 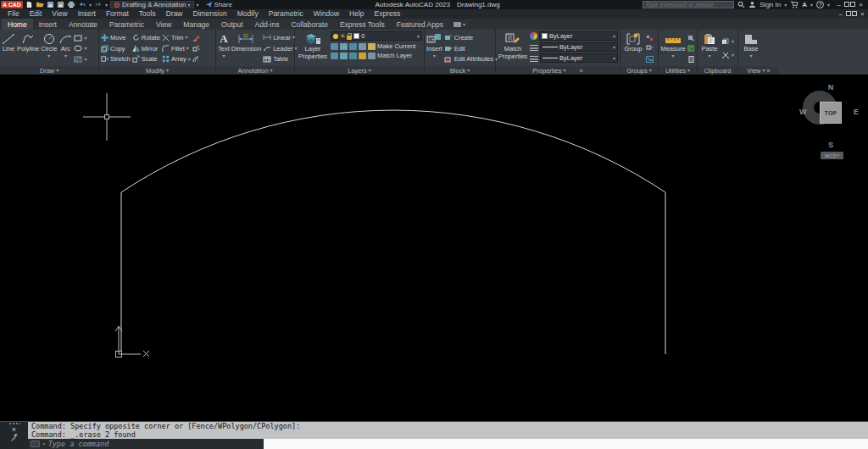 What do you see at coordinates (224, 56) in the screenshot?
I see `text-caret-icon: ▾` at bounding box center [224, 56].